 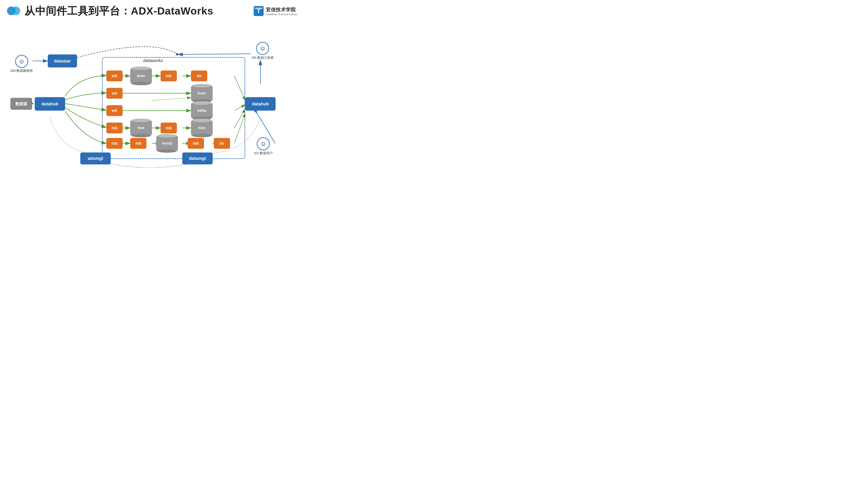 What do you see at coordinates (259, 11) in the screenshot?
I see `svg-text: T` at bounding box center [259, 11].